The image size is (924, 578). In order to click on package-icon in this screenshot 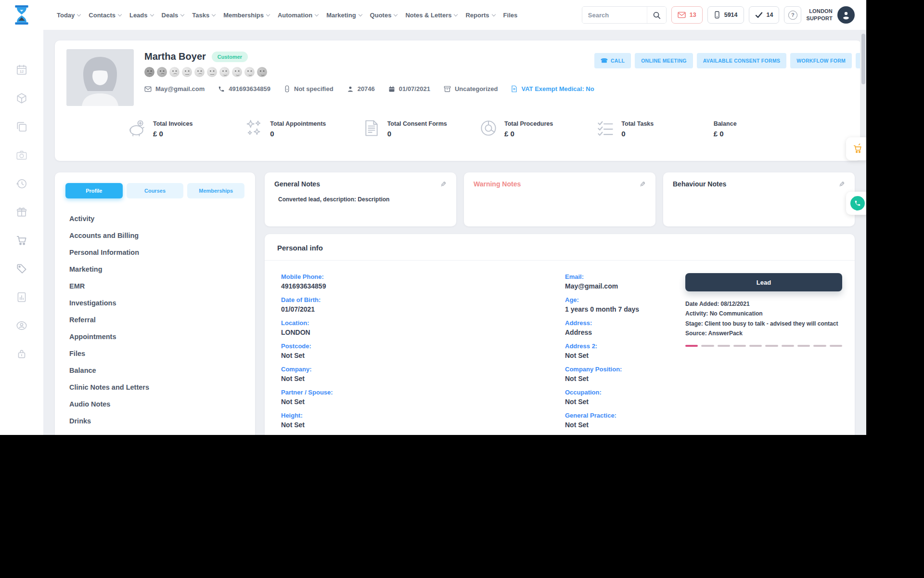, I will do `click(22, 98)`.